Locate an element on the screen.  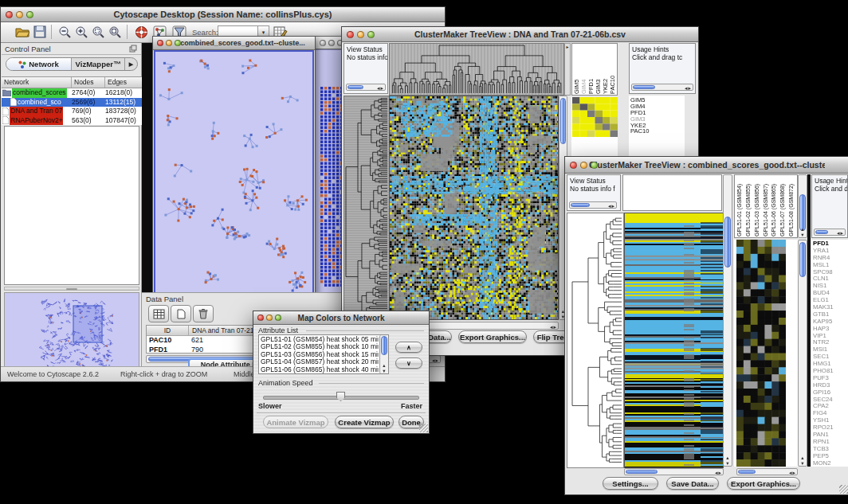
animation-slider is located at coordinates (341, 397).